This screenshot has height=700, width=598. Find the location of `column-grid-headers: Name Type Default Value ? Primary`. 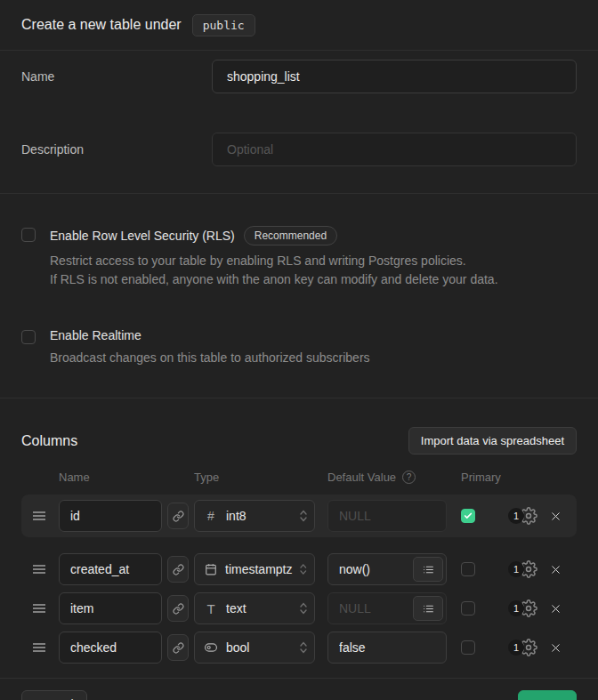

column-grid-headers: Name Type Default Value ? Primary is located at coordinates (299, 477).